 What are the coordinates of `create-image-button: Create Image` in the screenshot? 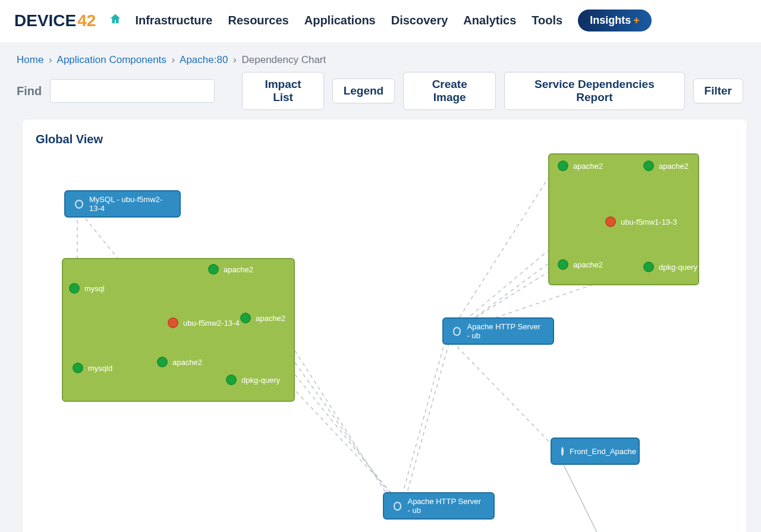 It's located at (449, 91).